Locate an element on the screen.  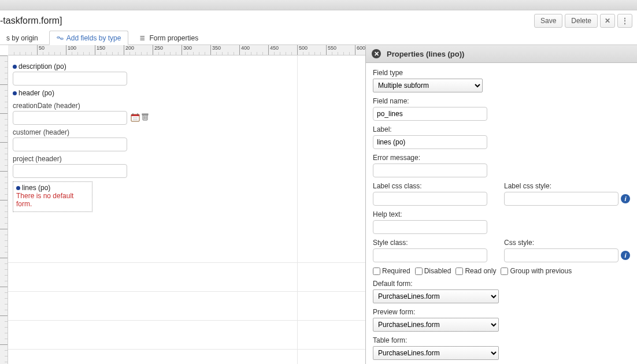
field-type-label: Field type is located at coordinates (502, 73).